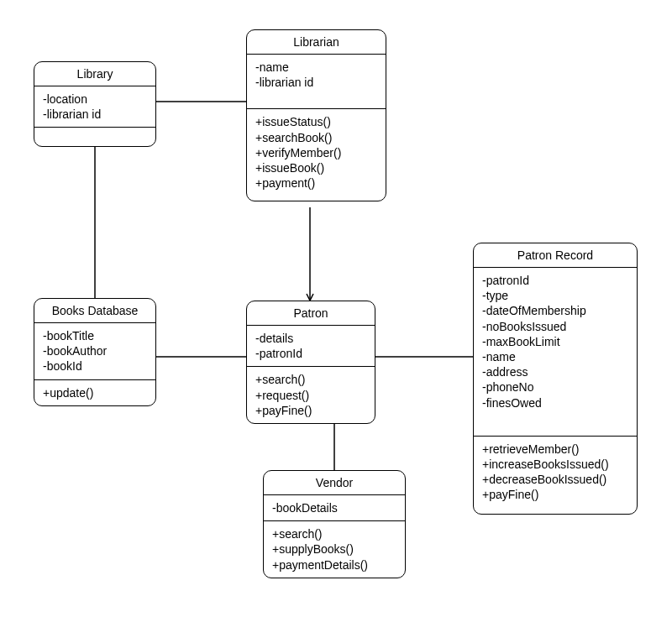 This screenshot has height=617, width=672. What do you see at coordinates (555, 403) in the screenshot?
I see `attr: -finesOwed` at bounding box center [555, 403].